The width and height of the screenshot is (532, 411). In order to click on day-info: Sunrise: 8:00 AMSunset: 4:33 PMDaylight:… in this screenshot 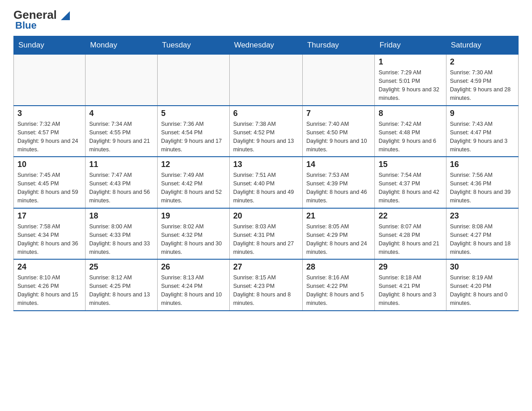, I will do `click(120, 239)`.